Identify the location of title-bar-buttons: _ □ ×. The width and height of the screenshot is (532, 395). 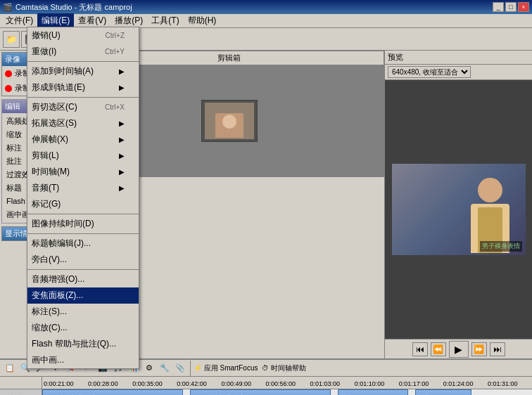
(511, 7).